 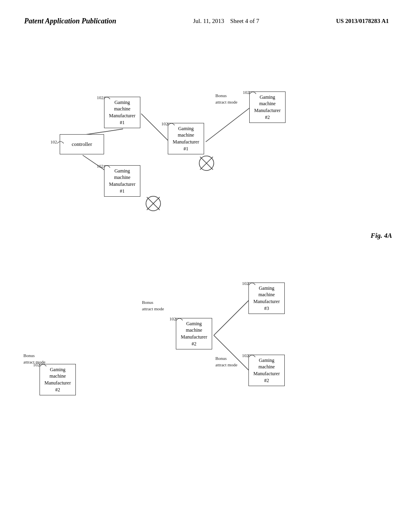 I want to click on gm1-top-box: GamingmachineManufacturer#1, so click(x=122, y=112).